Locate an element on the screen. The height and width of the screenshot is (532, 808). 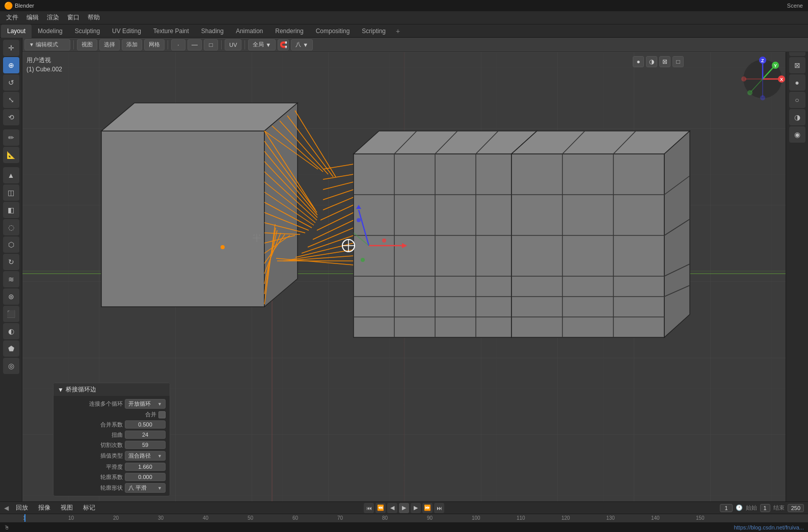
end-frame-input: 250 is located at coordinates (796, 508).